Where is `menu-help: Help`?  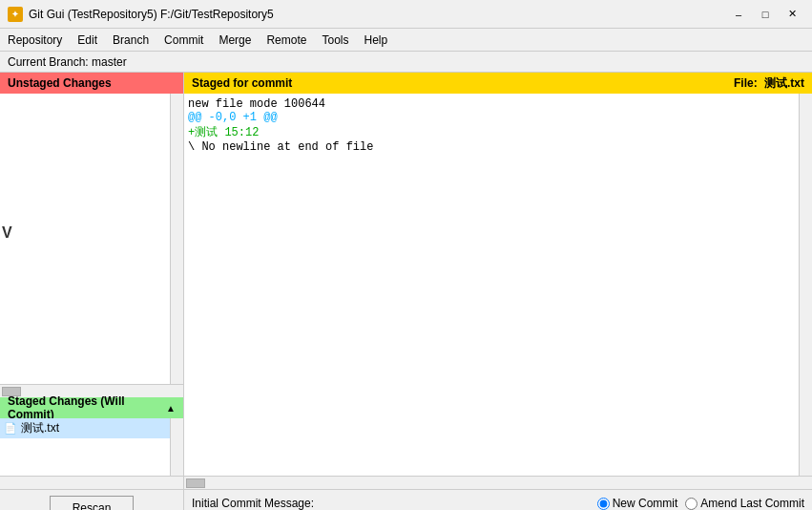
menu-help: Help is located at coordinates (376, 40).